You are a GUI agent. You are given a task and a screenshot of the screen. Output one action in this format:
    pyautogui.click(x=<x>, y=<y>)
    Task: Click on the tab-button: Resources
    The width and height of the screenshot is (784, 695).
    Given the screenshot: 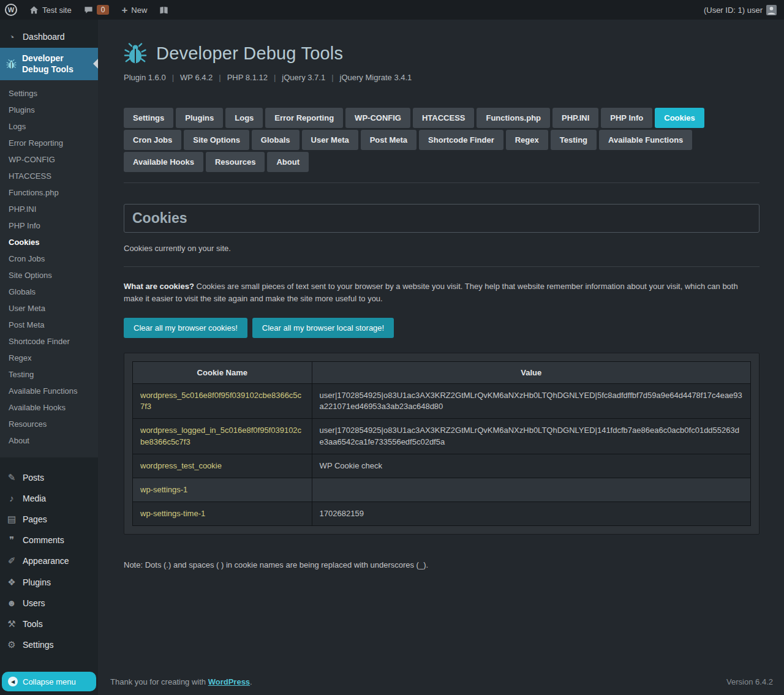 What is the action you would take?
    pyautogui.click(x=235, y=162)
    